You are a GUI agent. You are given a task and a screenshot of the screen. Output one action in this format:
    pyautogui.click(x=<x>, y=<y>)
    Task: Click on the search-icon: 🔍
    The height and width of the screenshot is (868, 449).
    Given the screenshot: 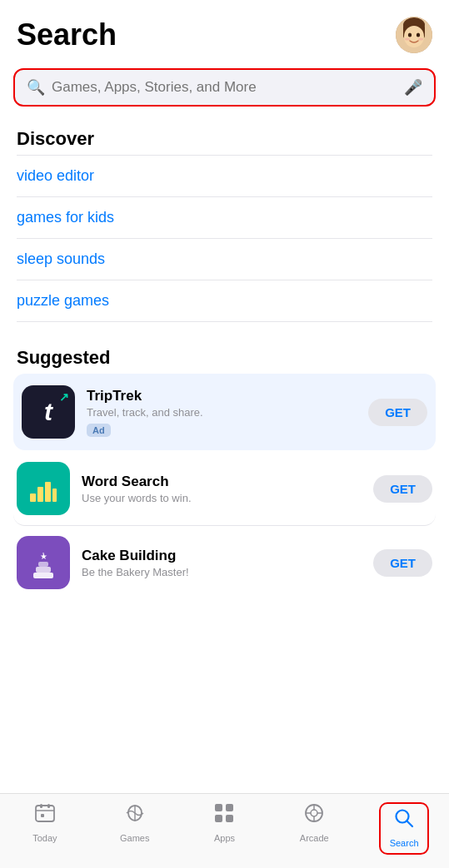 What is the action you would take?
    pyautogui.click(x=36, y=87)
    